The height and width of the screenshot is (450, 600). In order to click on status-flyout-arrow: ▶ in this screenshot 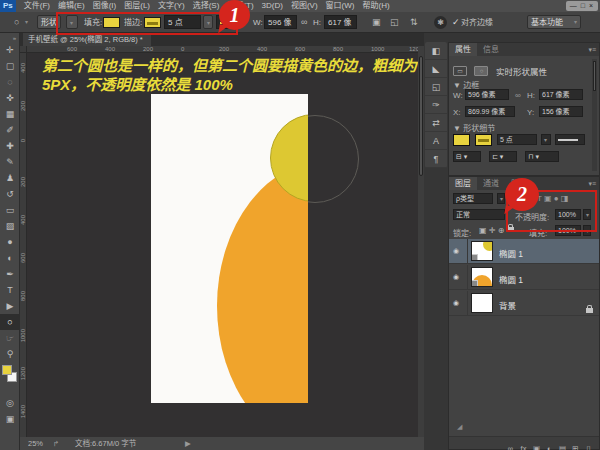, I will do `click(188, 444)`.